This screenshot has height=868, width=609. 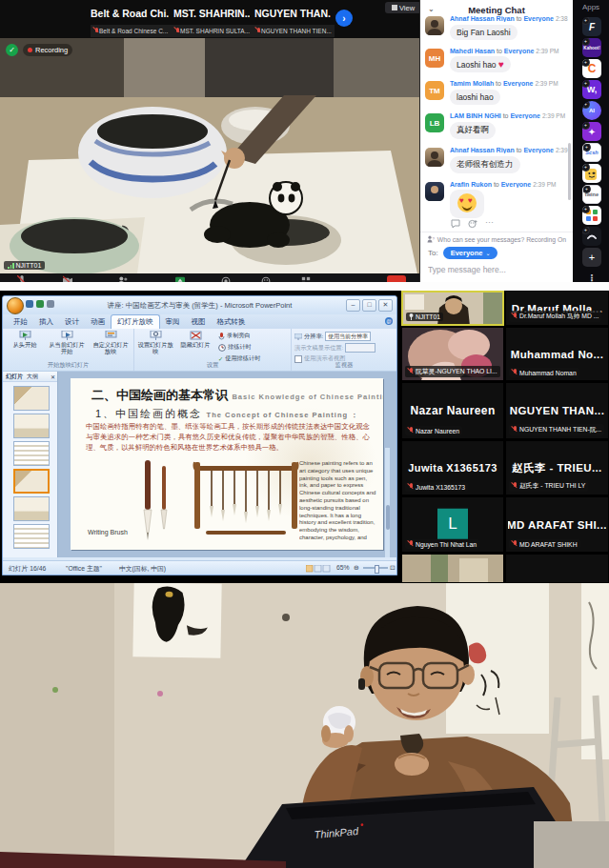 What do you see at coordinates (592, 69) in the screenshot?
I see `app-icon-coursebox: +C` at bounding box center [592, 69].